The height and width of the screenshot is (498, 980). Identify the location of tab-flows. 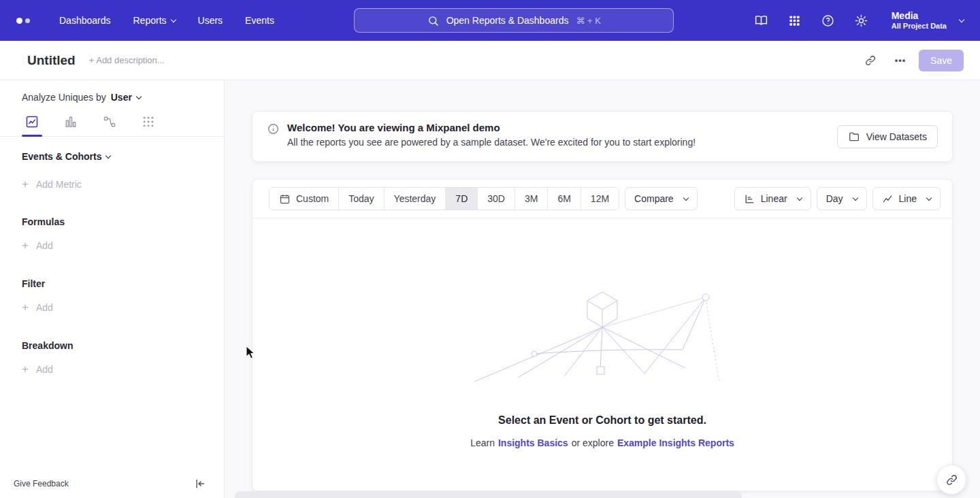
(110, 125).